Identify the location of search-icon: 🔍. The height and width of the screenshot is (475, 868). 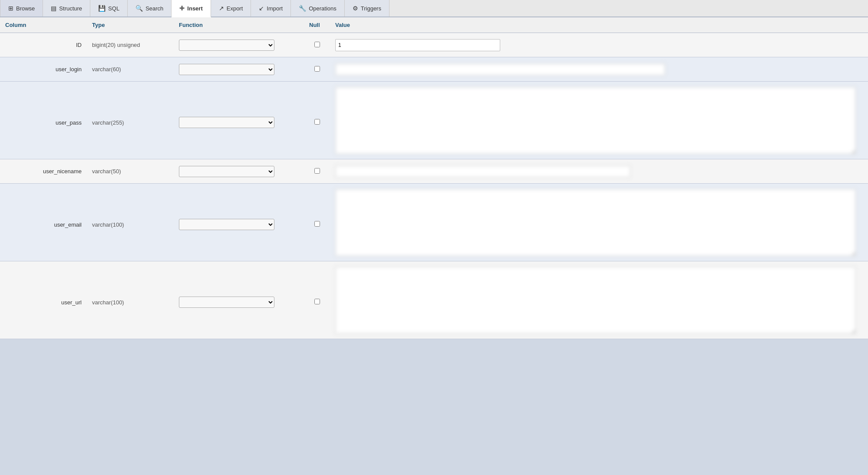
(139, 8).